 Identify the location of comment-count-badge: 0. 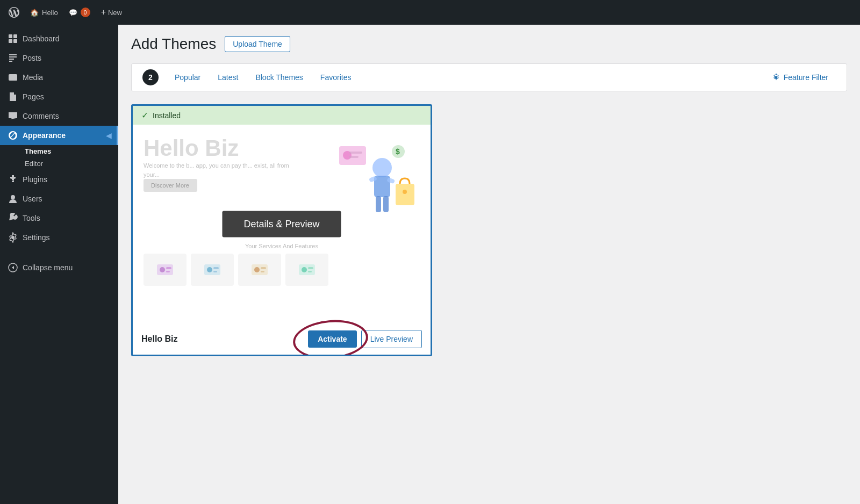
(85, 12).